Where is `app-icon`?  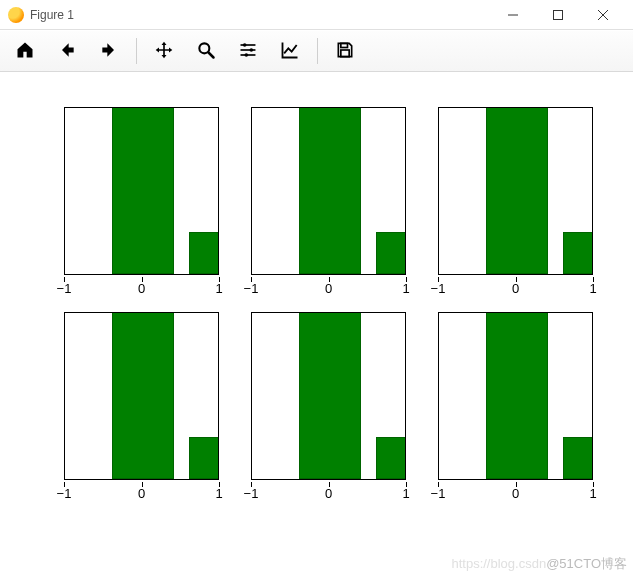
app-icon is located at coordinates (16, 15).